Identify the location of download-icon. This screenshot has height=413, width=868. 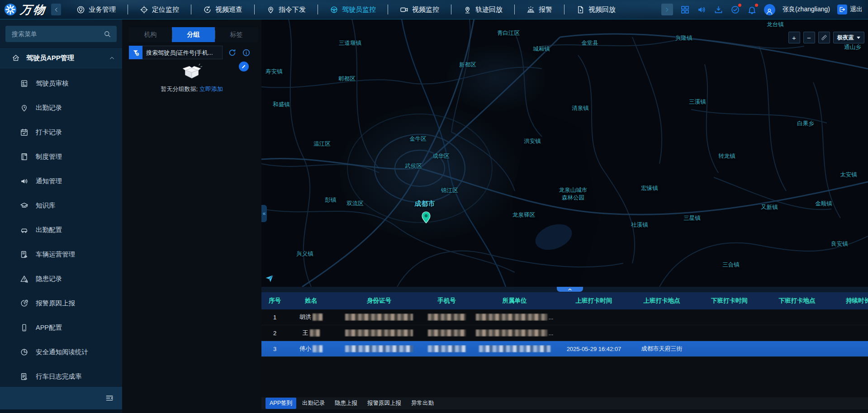
(718, 10).